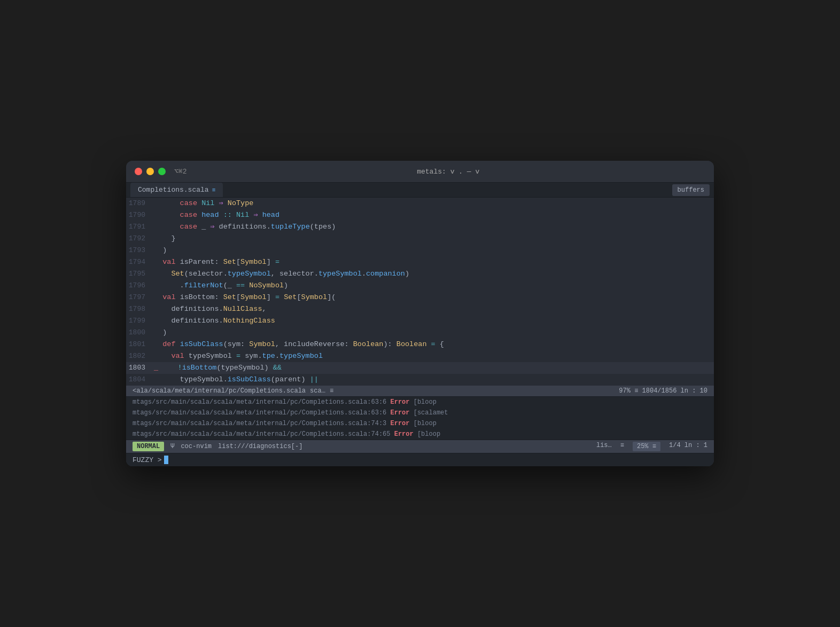 Image resolution: width=840 pixels, height=627 pixels. What do you see at coordinates (420, 333) in the screenshot?
I see `code-line-1800: 1800 )` at bounding box center [420, 333].